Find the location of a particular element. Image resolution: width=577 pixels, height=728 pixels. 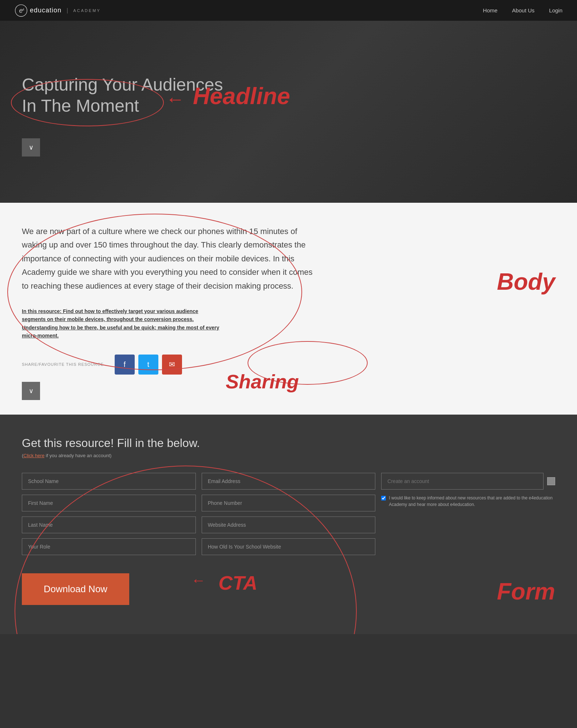

school-name-input is located at coordinates (109, 481).